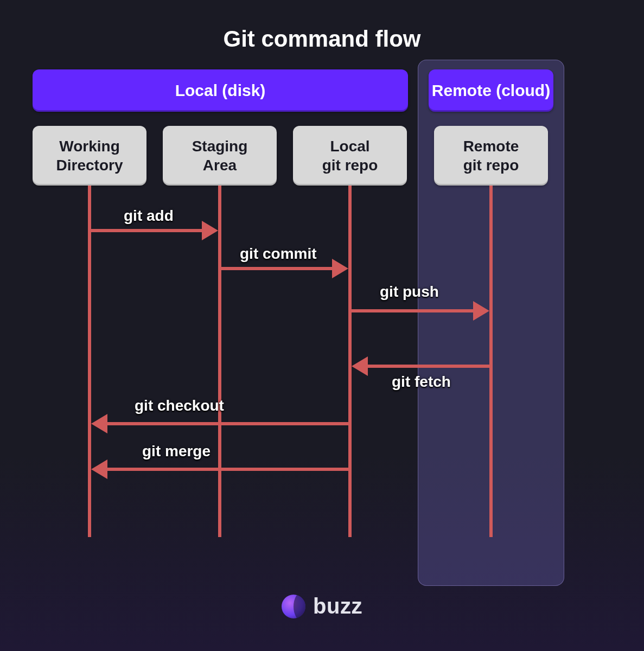 This screenshot has height=651, width=644. What do you see at coordinates (491, 156) in the screenshot?
I see `node-remote-repo: Remote git repo` at bounding box center [491, 156].